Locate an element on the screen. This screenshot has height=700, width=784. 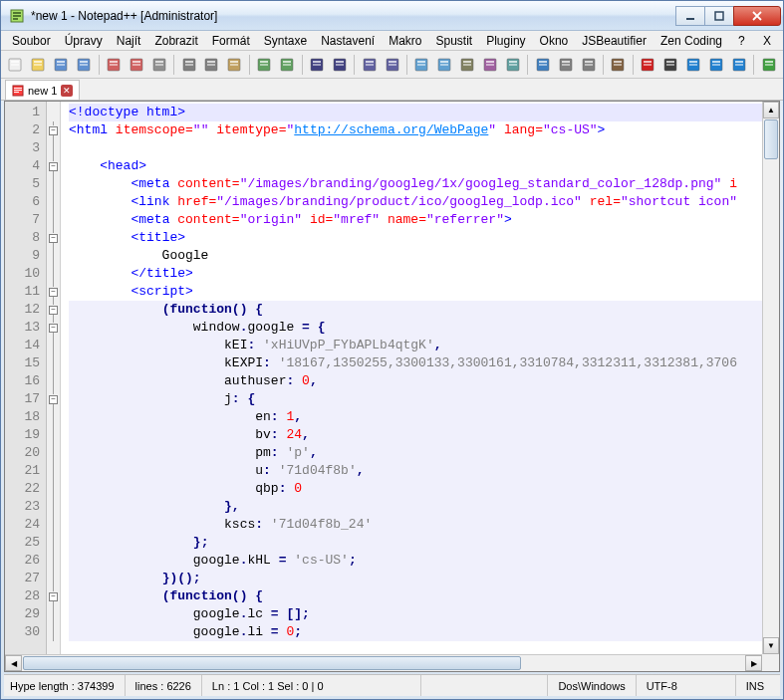
line-number: 7 is located at coordinates (26, 220).